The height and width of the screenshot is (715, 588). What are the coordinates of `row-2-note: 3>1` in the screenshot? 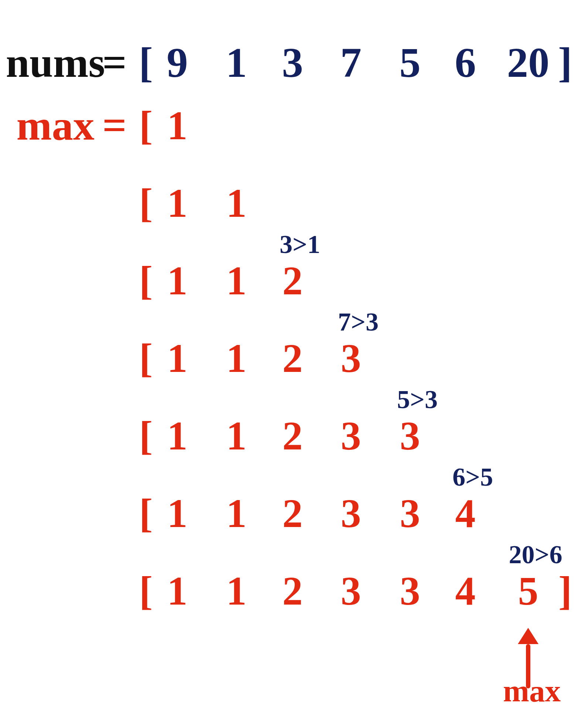 It's located at (300, 244).